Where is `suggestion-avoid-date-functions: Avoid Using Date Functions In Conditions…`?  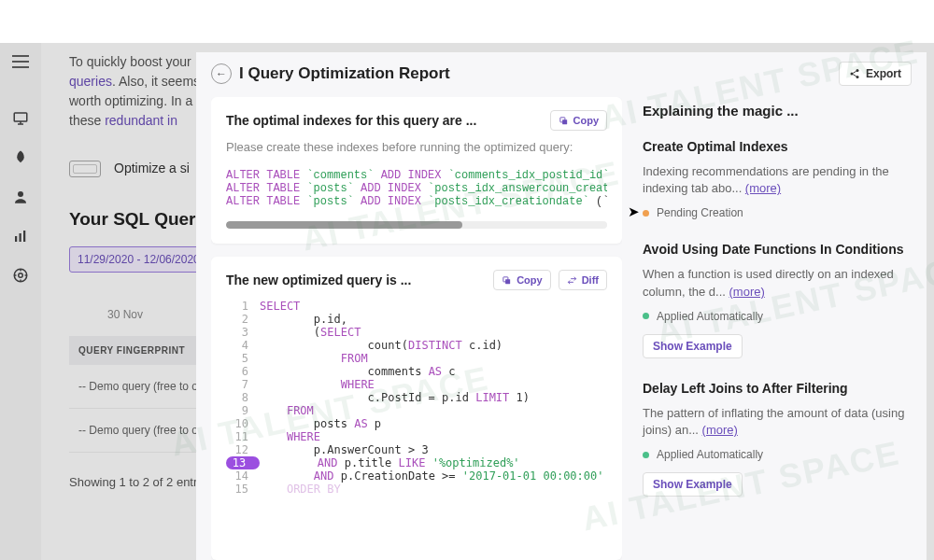
suggestion-avoid-date-functions: Avoid Using Date Functions In Conditions… is located at coordinates (775, 300).